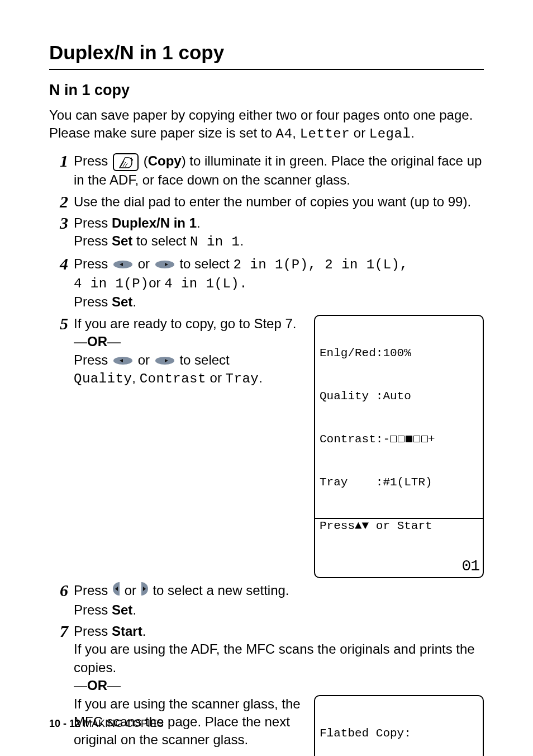 This screenshot has width=533, height=756. What do you see at coordinates (266, 90) in the screenshot?
I see `section-title: N in 1 copy` at bounding box center [266, 90].